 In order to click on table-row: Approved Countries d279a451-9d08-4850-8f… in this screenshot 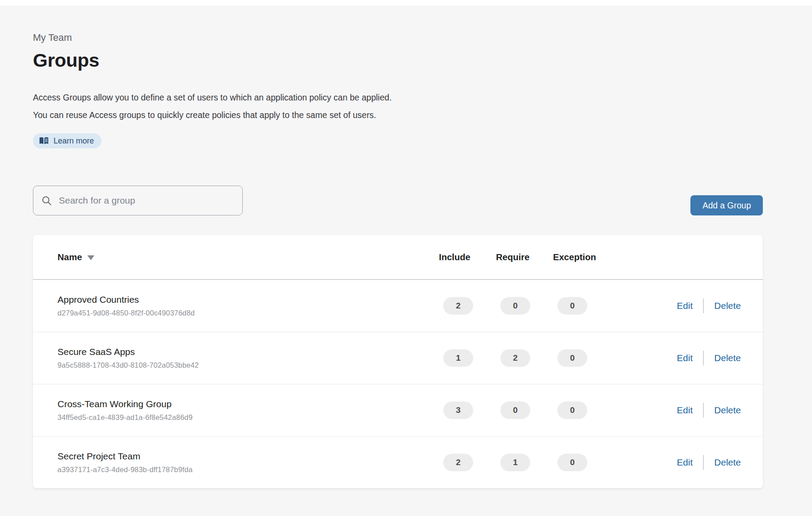, I will do `click(398, 306)`.